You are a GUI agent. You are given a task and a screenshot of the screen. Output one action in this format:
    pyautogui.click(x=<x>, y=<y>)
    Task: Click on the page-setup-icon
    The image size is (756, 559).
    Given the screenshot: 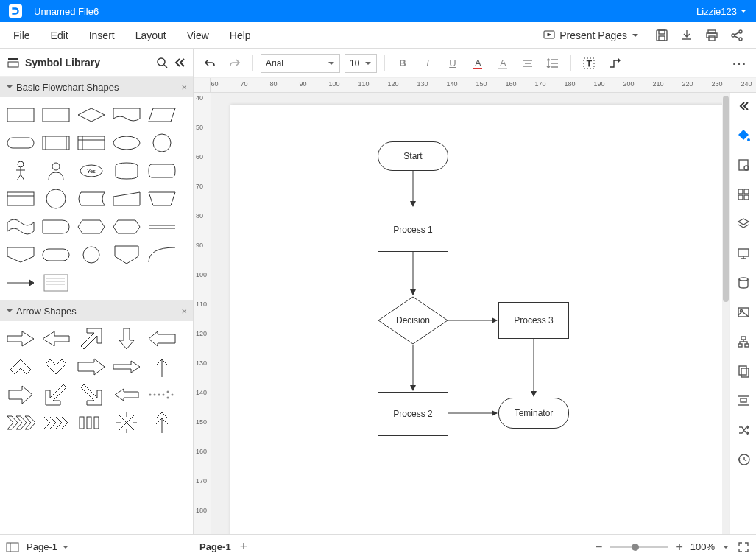 What is the action you would take?
    pyautogui.click(x=743, y=165)
    